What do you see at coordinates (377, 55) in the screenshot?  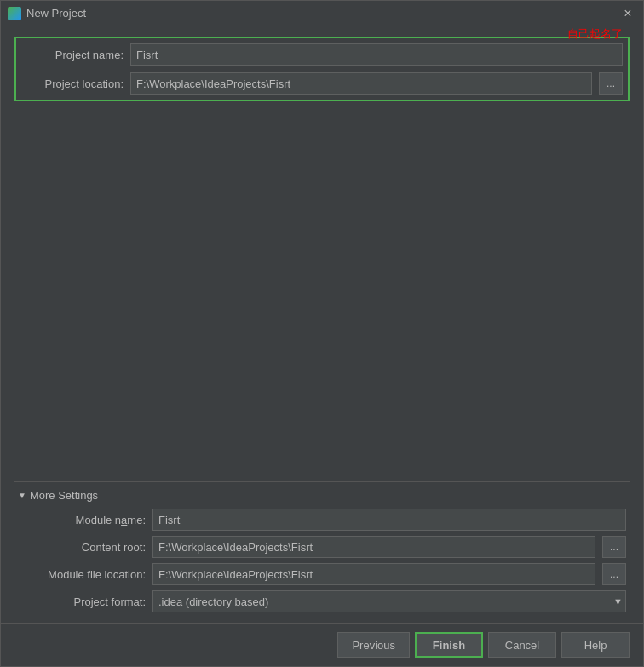 I see `project-name-input` at bounding box center [377, 55].